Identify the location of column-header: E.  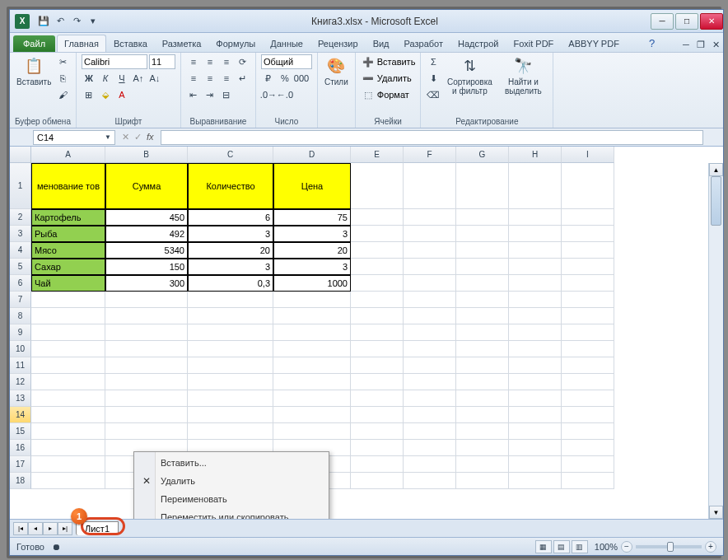
(377, 155).